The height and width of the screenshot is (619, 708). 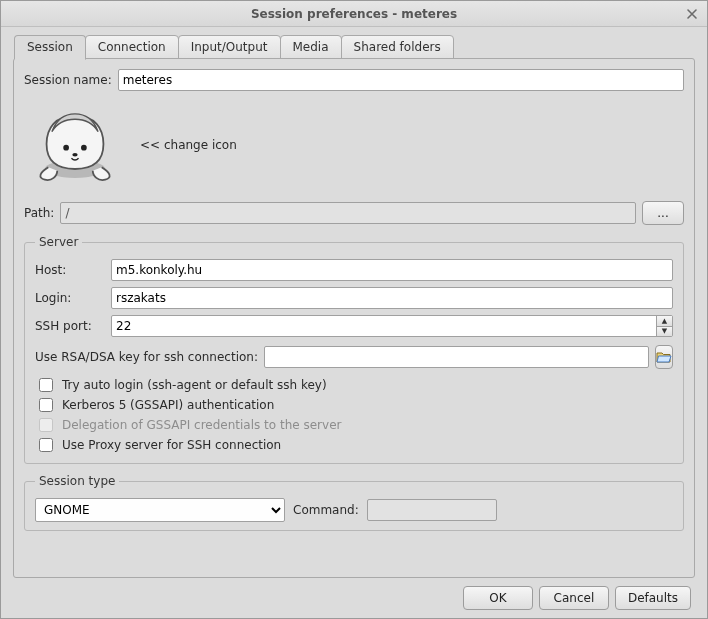 What do you see at coordinates (354, 14) in the screenshot?
I see `window-title: Session preferences - meteres` at bounding box center [354, 14].